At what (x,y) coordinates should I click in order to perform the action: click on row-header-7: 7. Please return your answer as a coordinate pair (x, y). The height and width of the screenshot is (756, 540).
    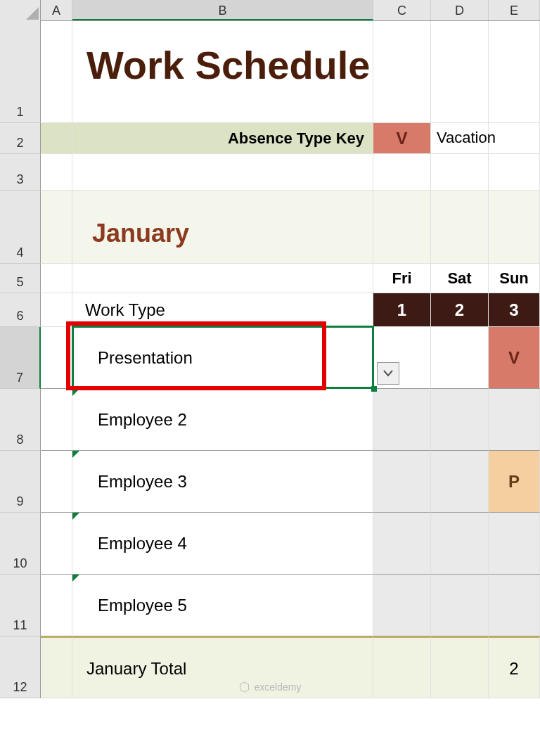
    Looking at the image, I should click on (20, 358).